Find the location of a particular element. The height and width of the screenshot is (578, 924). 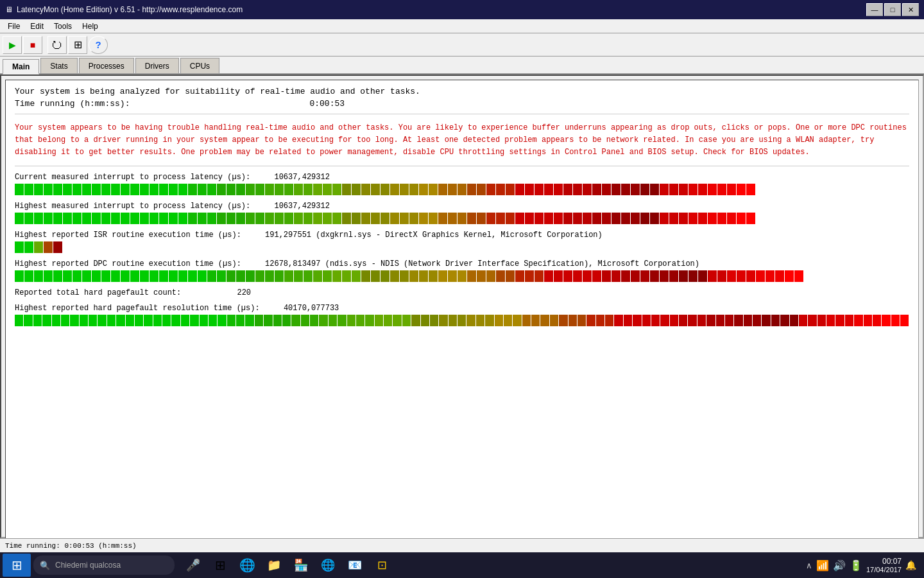

tray-volume: 🔊 is located at coordinates (839, 565).